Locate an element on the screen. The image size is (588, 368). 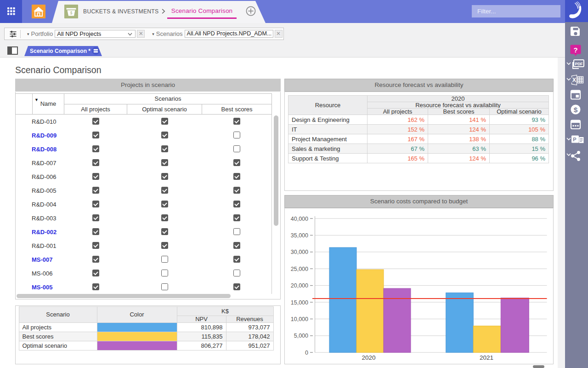
svg-text: 5,000 is located at coordinates (301, 336).